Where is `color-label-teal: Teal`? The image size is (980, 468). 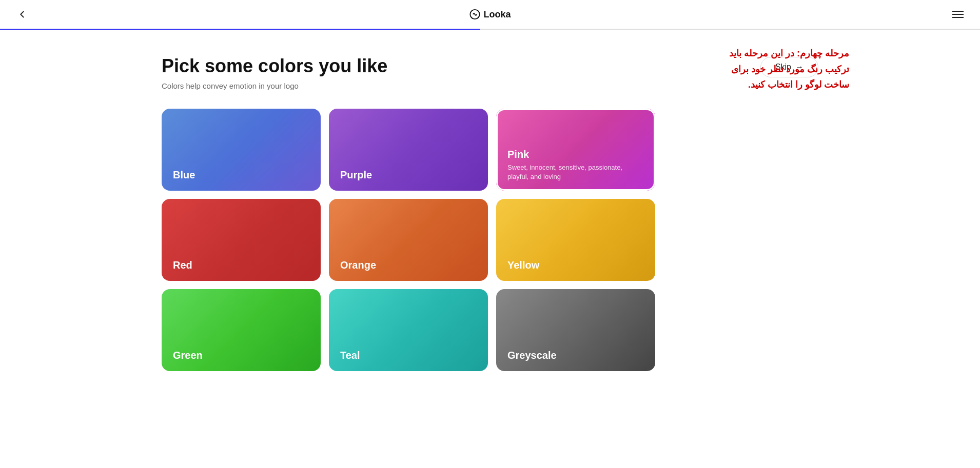 color-label-teal: Teal is located at coordinates (350, 355).